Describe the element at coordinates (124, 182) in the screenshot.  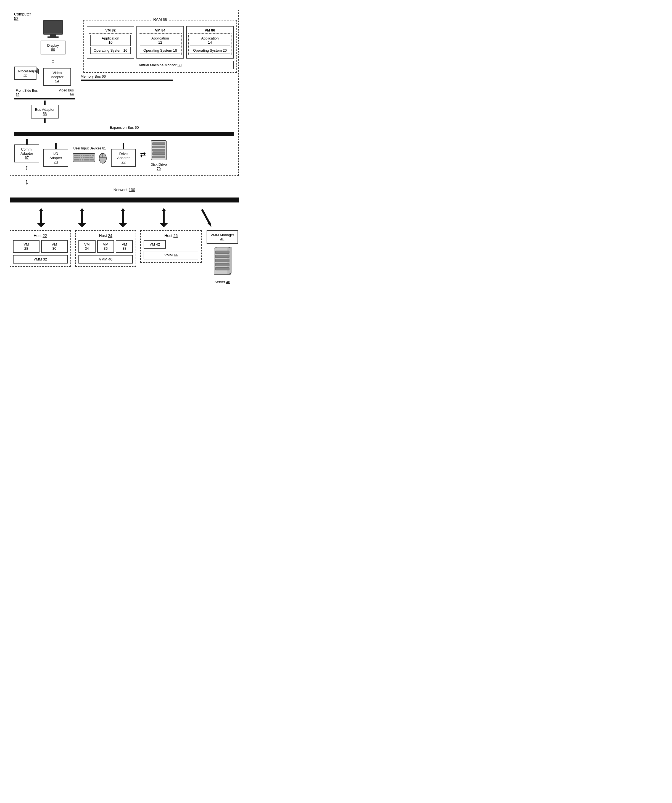
I see `comm-to-network-arrow: ↕` at that location.